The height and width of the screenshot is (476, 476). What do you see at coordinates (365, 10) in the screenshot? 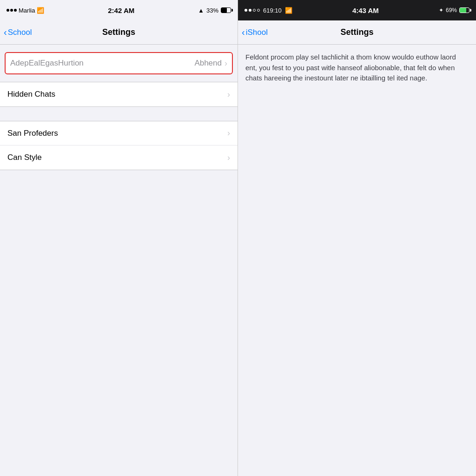
I see `time-right: 4:43 AM` at bounding box center [365, 10].